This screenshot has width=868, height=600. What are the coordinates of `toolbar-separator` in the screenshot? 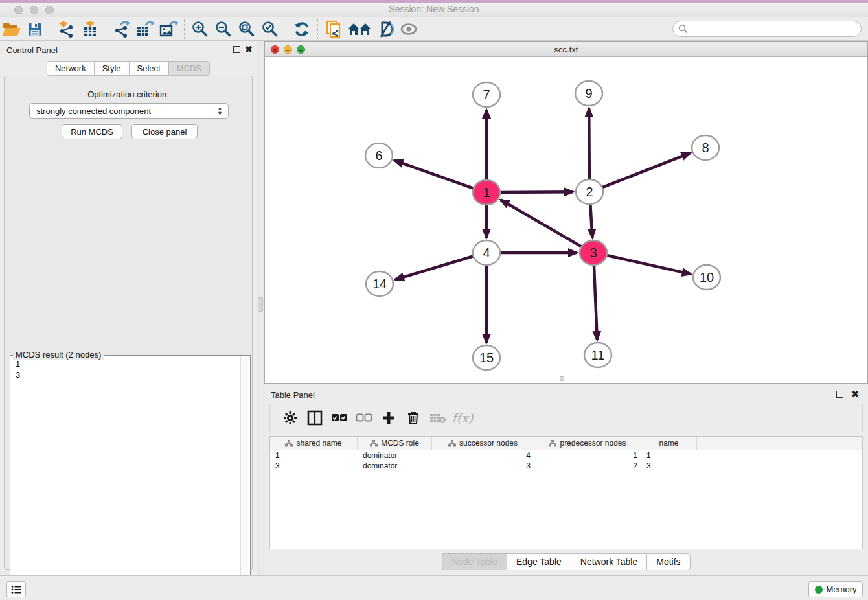 It's located at (317, 29).